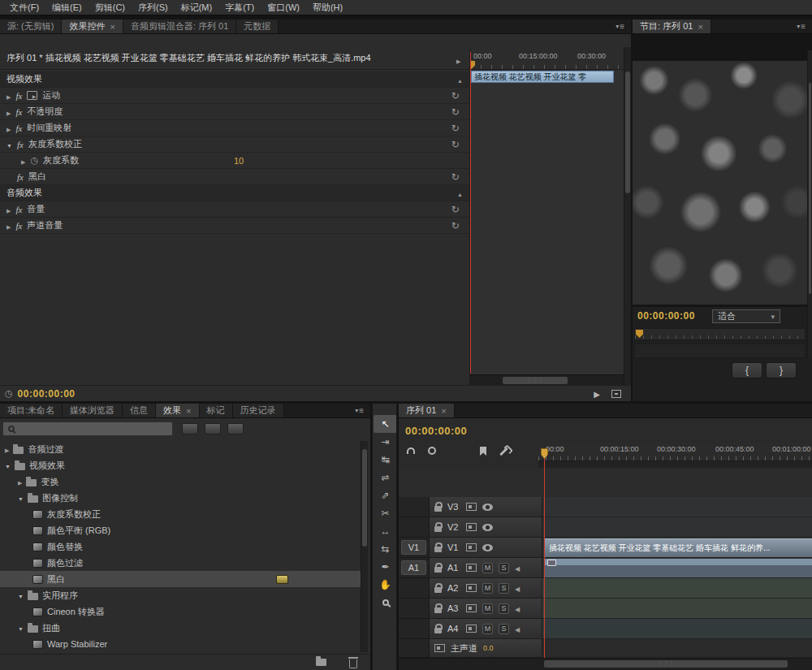 The width and height of the screenshot is (812, 670). What do you see at coordinates (88, 429) in the screenshot?
I see `effects-search-input` at bounding box center [88, 429].